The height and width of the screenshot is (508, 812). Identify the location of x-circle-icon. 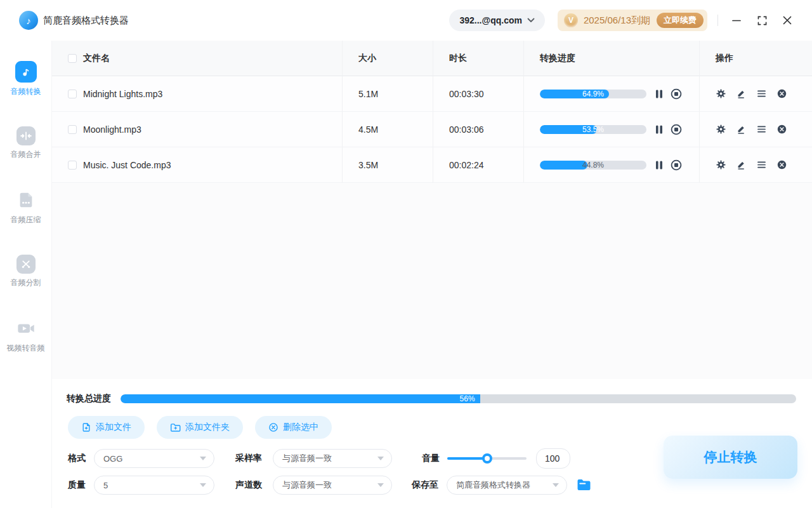
(273, 427).